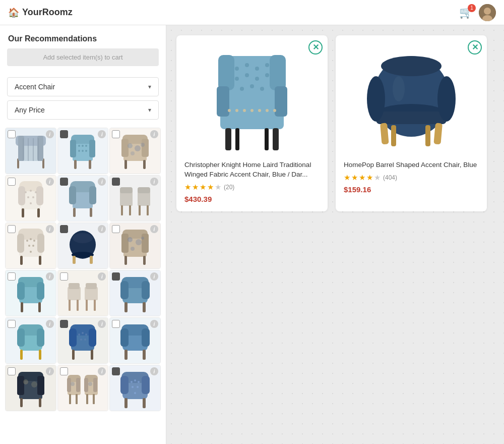  Describe the element at coordinates (187, 187) in the screenshot. I see `star-1: ★` at that location.